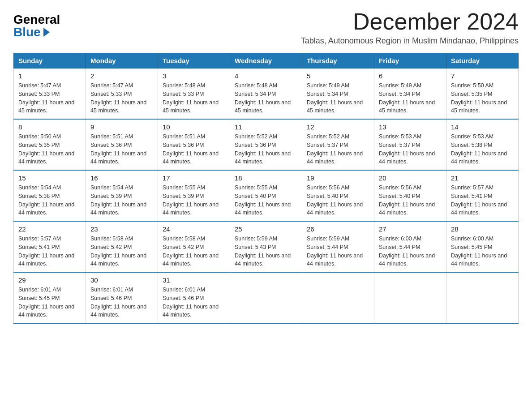 Image resolution: width=532 pixels, height=411 pixels. What do you see at coordinates (266, 127) in the screenshot?
I see `day-number: 11` at bounding box center [266, 127].